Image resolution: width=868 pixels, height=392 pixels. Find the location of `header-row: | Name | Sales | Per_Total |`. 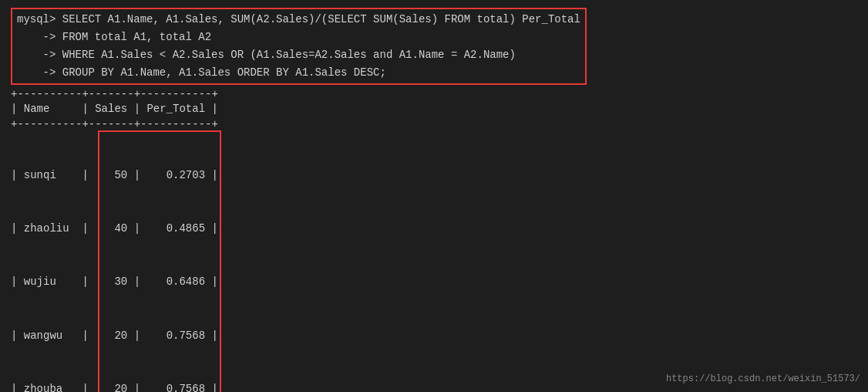

header-row: | Name | Sales | Per_Total | is located at coordinates (434, 110).